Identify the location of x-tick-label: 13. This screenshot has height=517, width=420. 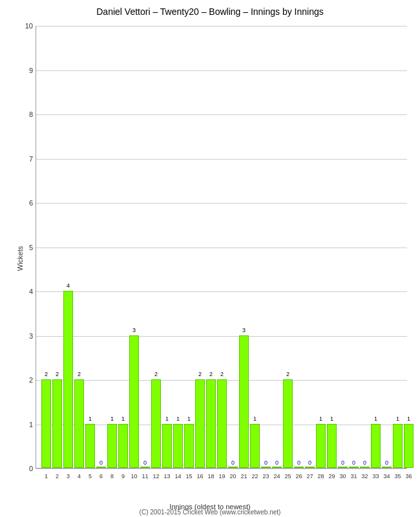
(167, 476).